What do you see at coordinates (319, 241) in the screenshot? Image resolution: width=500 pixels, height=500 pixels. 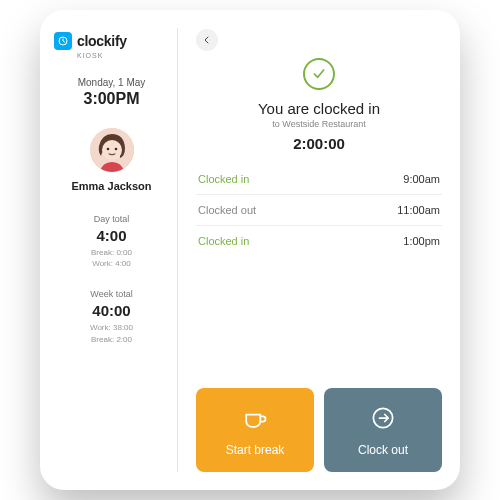 I see `log-row: Clocked in 1:00pm` at bounding box center [319, 241].